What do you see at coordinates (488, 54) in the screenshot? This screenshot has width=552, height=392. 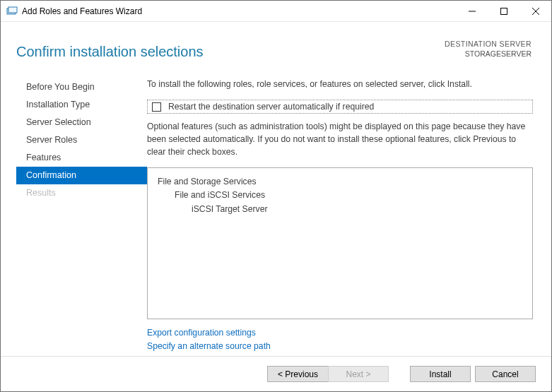 I see `destination-value: STORAGESERVER` at bounding box center [488, 54].